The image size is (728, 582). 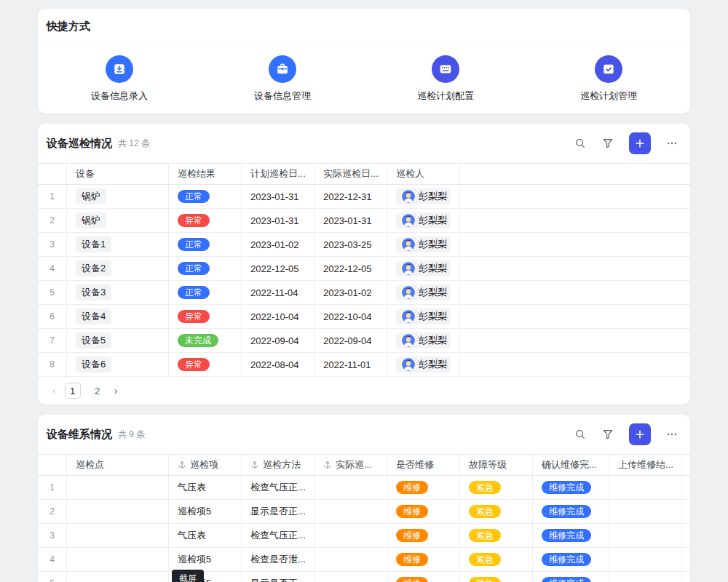 I want to click on search-icon, so click(x=580, y=434).